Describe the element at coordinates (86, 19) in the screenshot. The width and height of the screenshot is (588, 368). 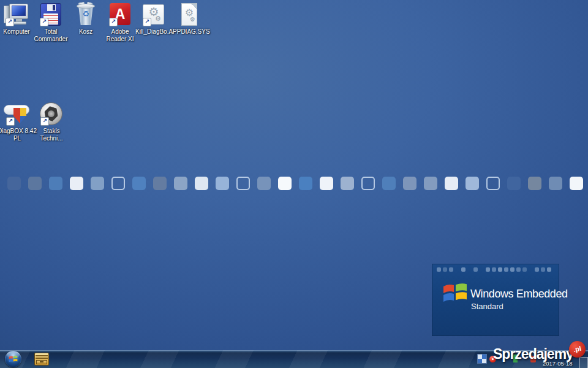
I see `desktop-icon-kosz: ♻Kosz` at that location.